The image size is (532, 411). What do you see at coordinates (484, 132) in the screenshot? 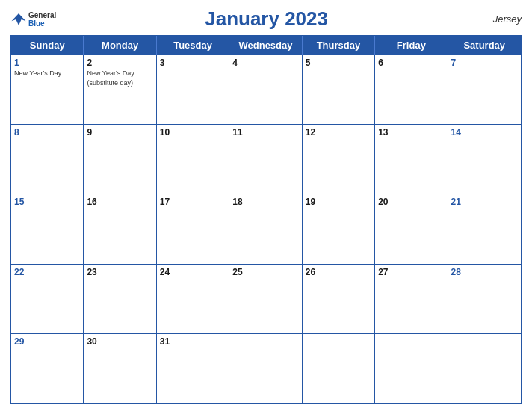
I see `cell-date: 14` at bounding box center [484, 132].